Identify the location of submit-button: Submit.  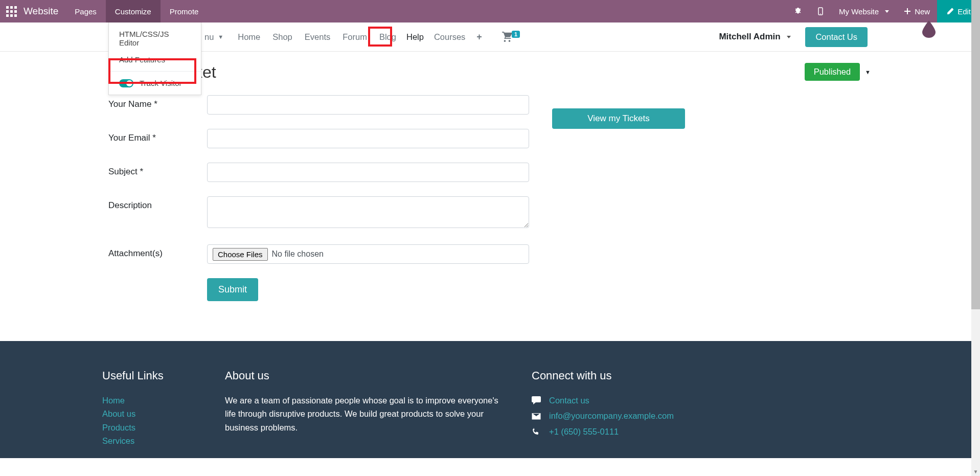
(233, 289).